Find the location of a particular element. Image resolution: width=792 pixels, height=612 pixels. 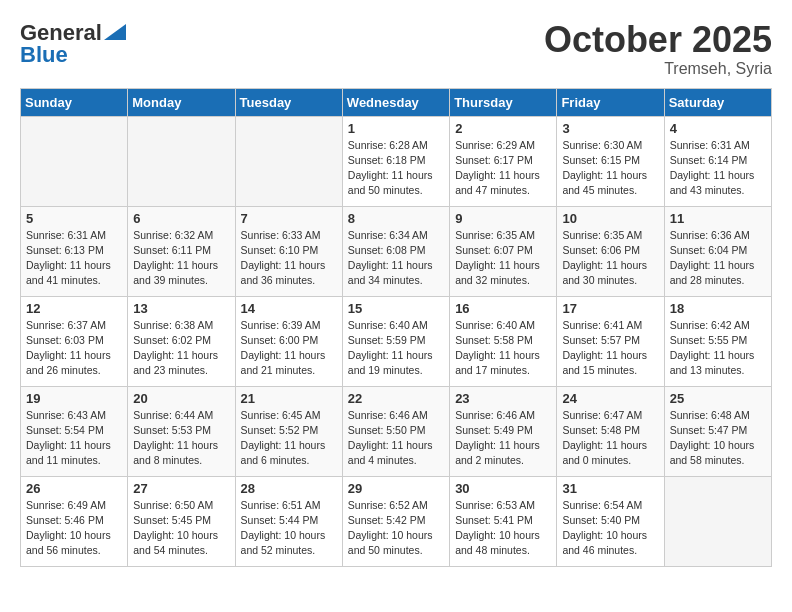

day-info: Sunrise: 6:38 AMSunset: 6:02 PMDaylight:… is located at coordinates (181, 348).